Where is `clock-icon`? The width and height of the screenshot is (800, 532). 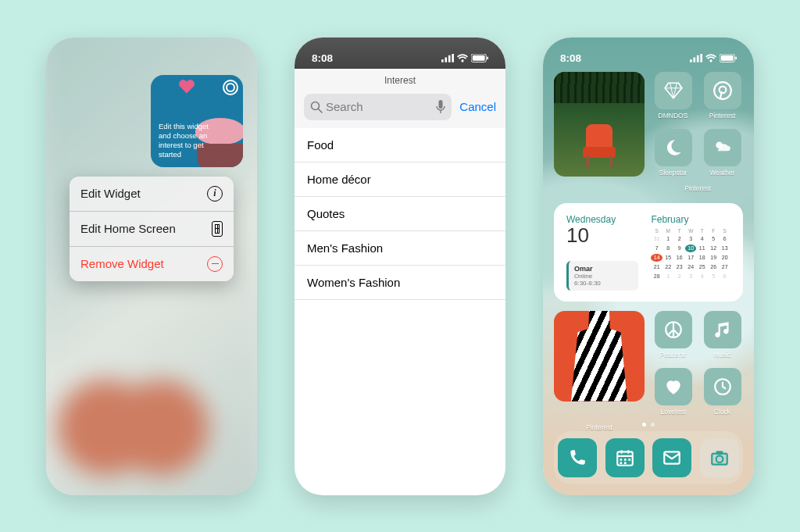
clock-icon is located at coordinates (723, 387).